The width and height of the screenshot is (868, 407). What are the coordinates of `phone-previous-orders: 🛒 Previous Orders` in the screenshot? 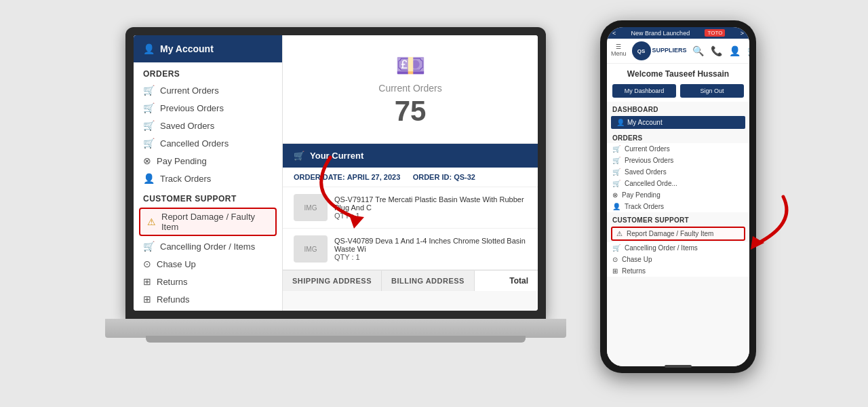 It's located at (678, 160).